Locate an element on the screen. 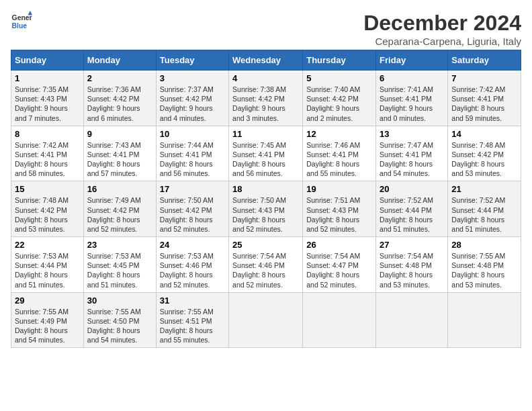 The image size is (532, 411). day-info: Sunrise: 7:51 AM Sunset: 4:43 PM Dayligh… is located at coordinates (333, 215).